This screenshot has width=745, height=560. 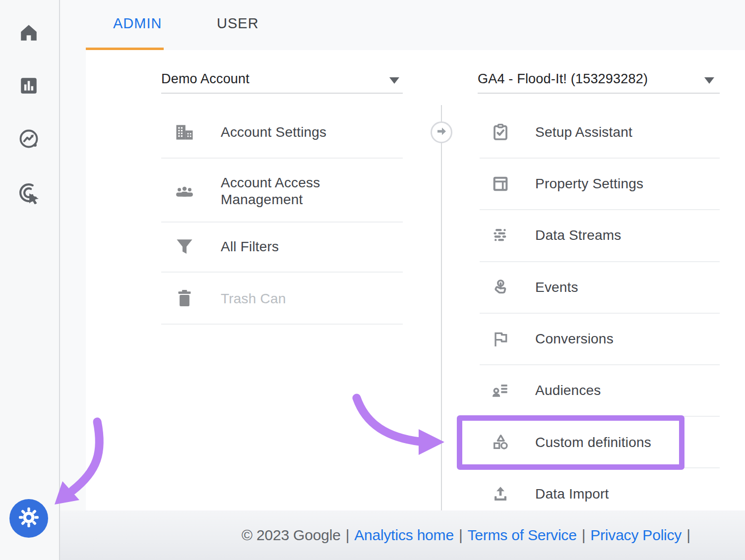 What do you see at coordinates (600, 184) in the screenshot?
I see `menu-item-property-settings: Property Settings` at bounding box center [600, 184].